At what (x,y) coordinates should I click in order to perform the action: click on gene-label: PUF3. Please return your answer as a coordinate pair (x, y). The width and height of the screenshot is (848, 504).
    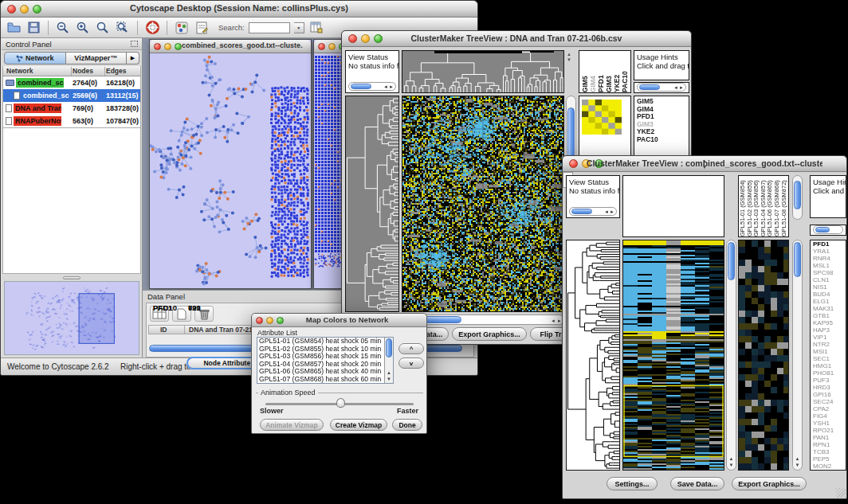
    Looking at the image, I should click on (828, 381).